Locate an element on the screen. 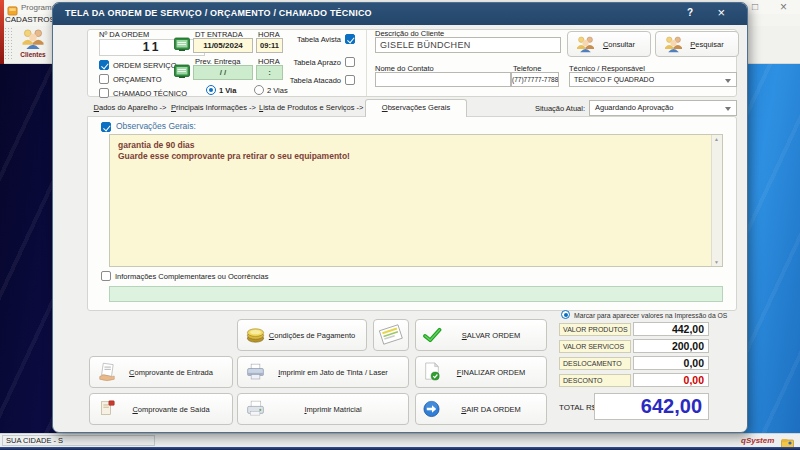 This screenshot has height=450, width=800. imprimir-matricial-button: Imprimir Matricial is located at coordinates (323, 409).